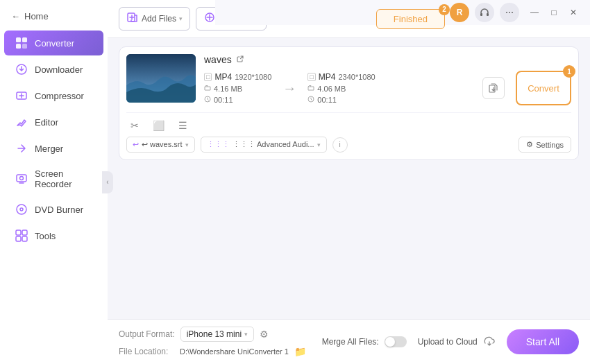  I want to click on target-folder-icon, so click(311, 89).